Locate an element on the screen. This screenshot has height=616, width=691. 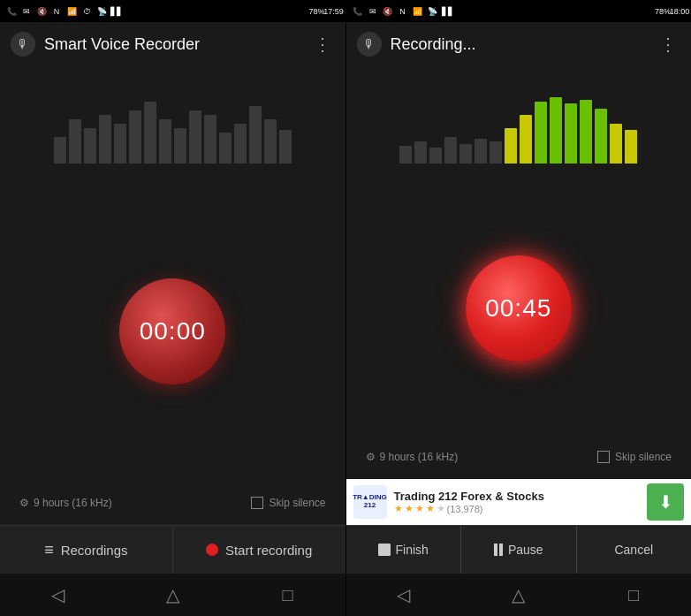
recent-icon-2: □ is located at coordinates (634, 596).